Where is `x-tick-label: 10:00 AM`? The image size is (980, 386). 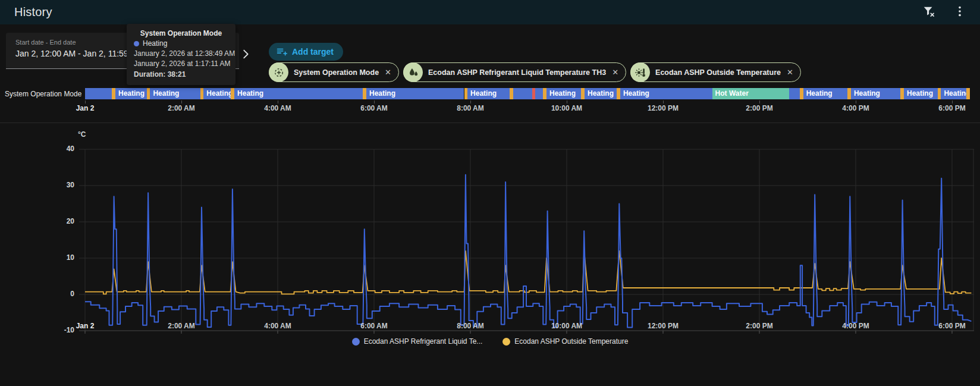
x-tick-label: 10:00 AM is located at coordinates (567, 326).